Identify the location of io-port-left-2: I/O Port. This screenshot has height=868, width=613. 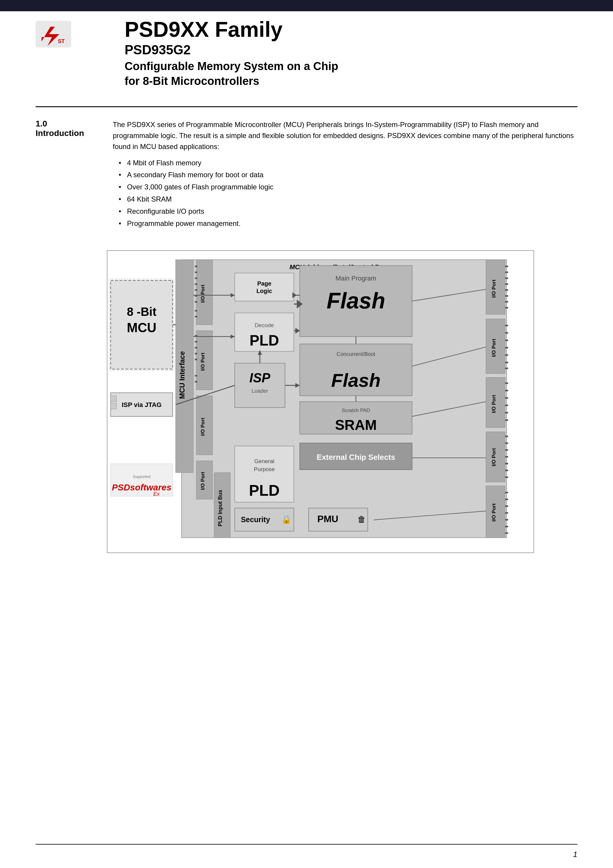
(203, 362).